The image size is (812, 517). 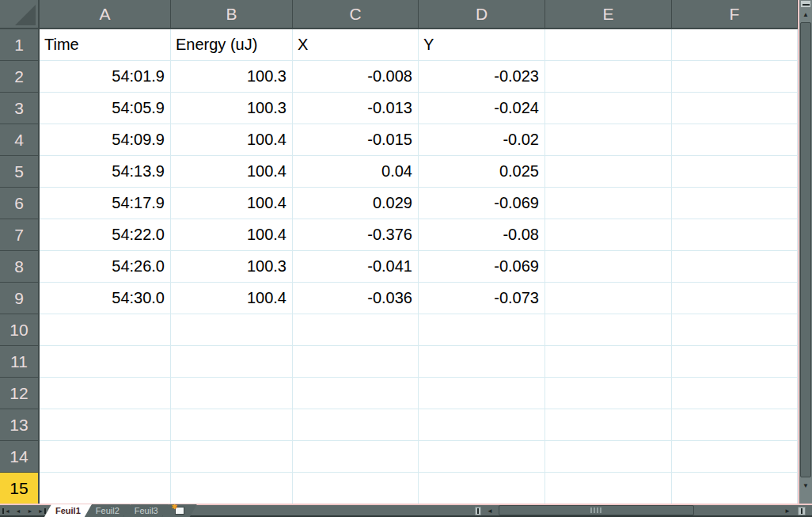 I want to click on cell-d4: -0.02, so click(x=482, y=140).